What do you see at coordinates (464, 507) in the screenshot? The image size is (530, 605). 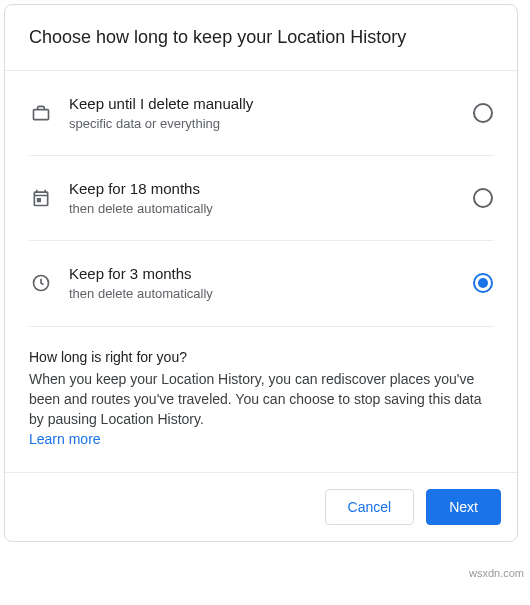 I see `next-button: Next` at bounding box center [464, 507].